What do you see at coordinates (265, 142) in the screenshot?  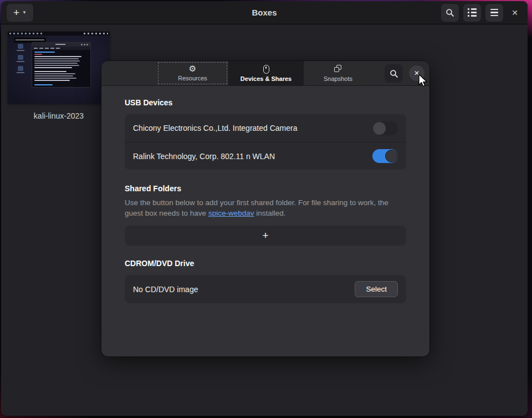 I see `usb-devices-list: Chicony Electronics Co.,Ltd. Integrated …` at bounding box center [265, 142].